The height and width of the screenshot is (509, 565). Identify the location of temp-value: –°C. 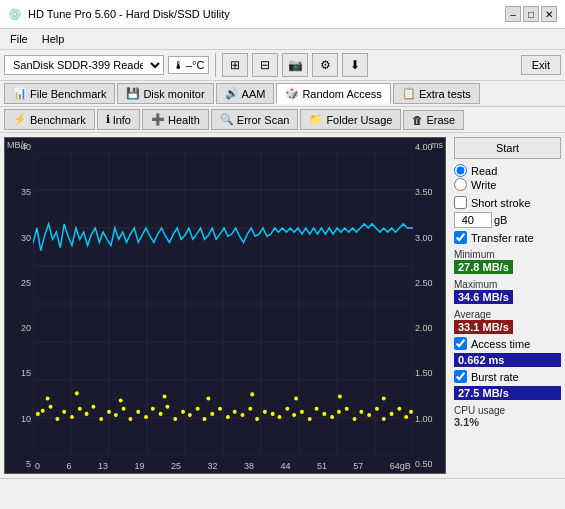
(195, 65).